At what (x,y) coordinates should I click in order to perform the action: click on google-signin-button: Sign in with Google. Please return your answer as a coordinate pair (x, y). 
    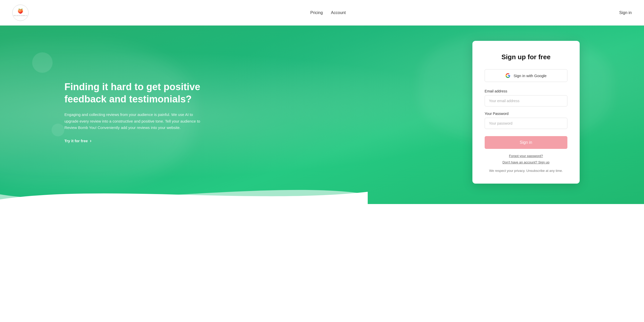
    Looking at the image, I should click on (526, 76).